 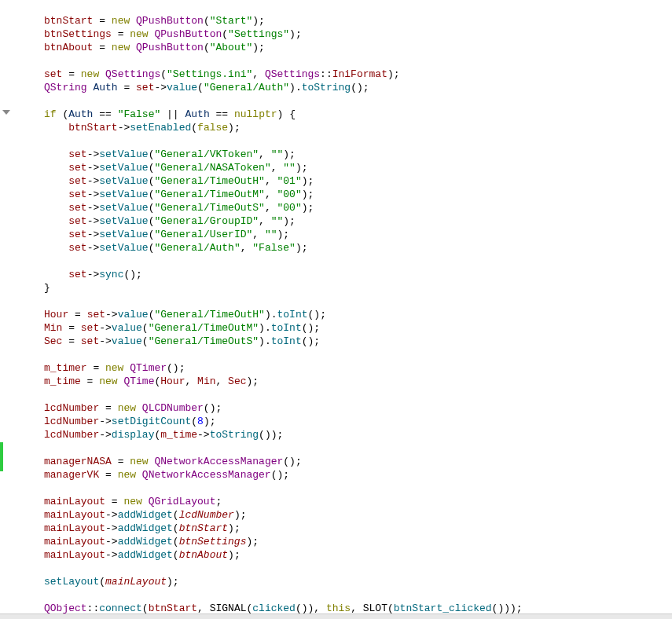 What do you see at coordinates (151, 421) in the screenshot?
I see `token-func: setDigitCount` at bounding box center [151, 421].